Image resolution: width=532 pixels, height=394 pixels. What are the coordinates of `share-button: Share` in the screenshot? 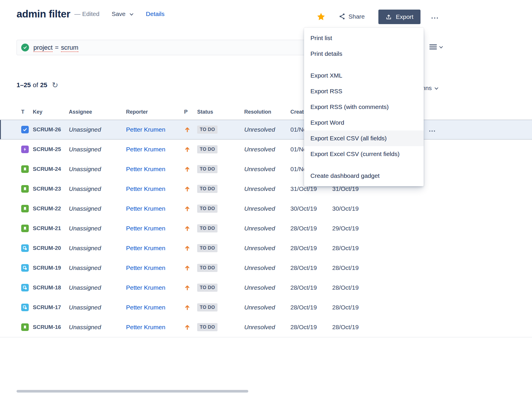 It's located at (352, 16).